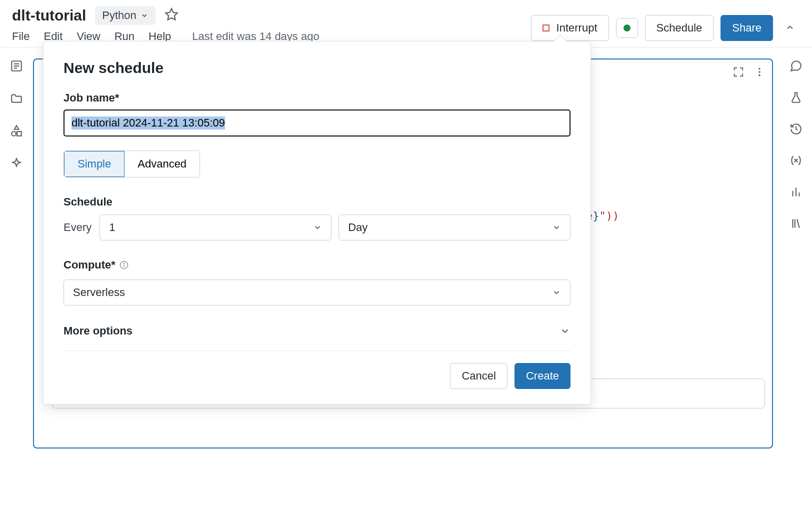  I want to click on compute-label: Compute*, so click(317, 265).